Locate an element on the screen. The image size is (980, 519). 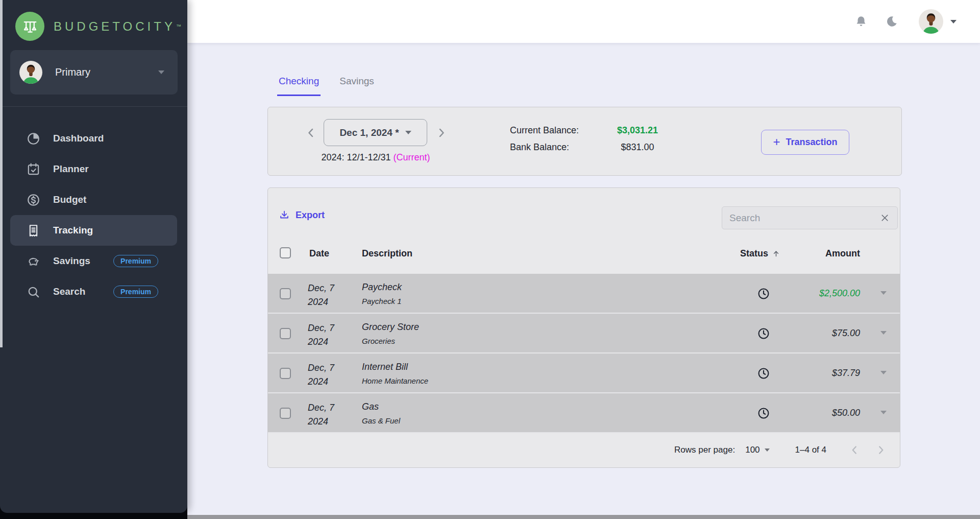
table-row: Dec, 7 2024 Gas Gas & Fuel $50.00 is located at coordinates (584, 413).